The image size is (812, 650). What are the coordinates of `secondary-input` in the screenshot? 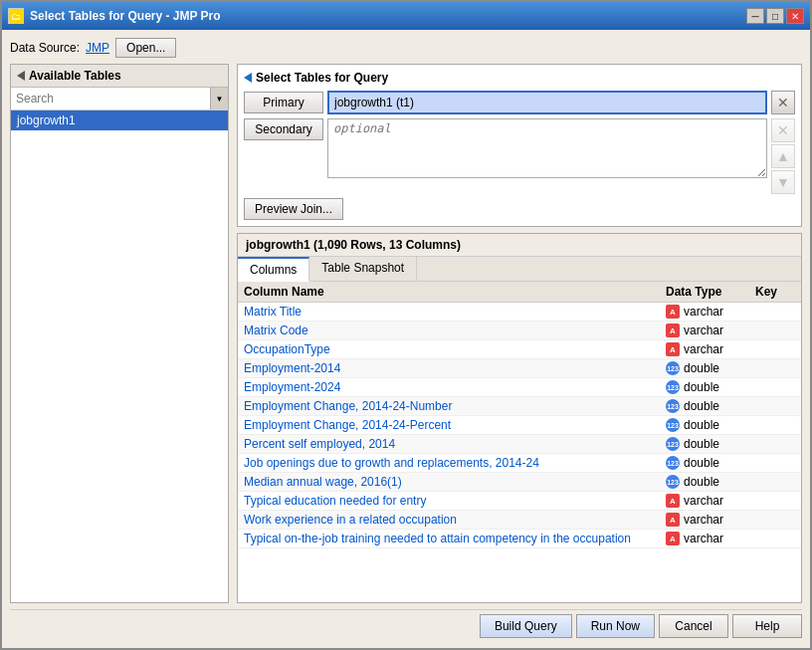 It's located at (547, 148).